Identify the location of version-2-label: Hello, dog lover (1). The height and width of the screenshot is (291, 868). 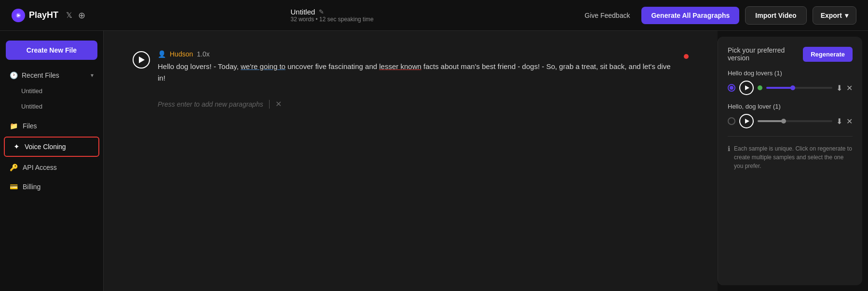
(790, 106).